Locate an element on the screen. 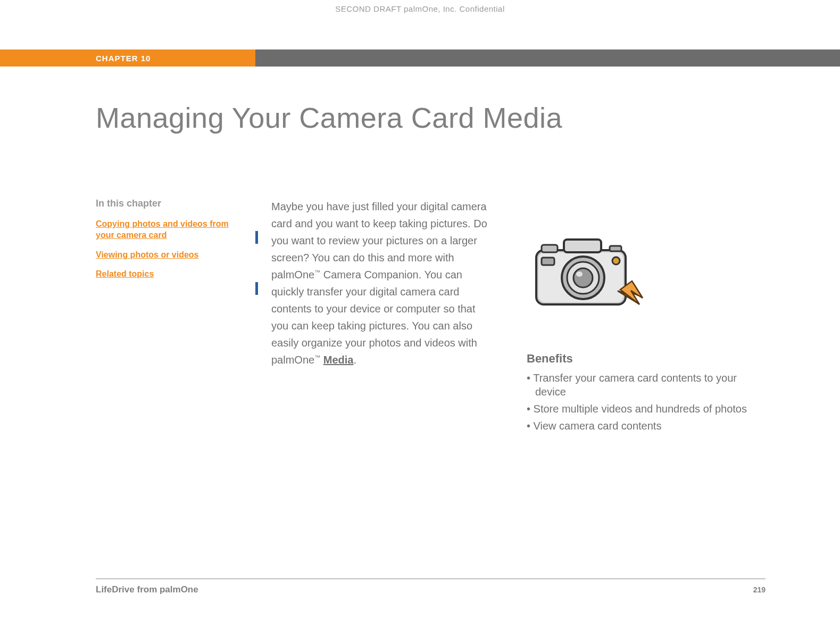 Image resolution: width=840 pixels, height=627 pixels. main-text-column: Maybe you have just filled your digital … is located at coordinates (383, 317).